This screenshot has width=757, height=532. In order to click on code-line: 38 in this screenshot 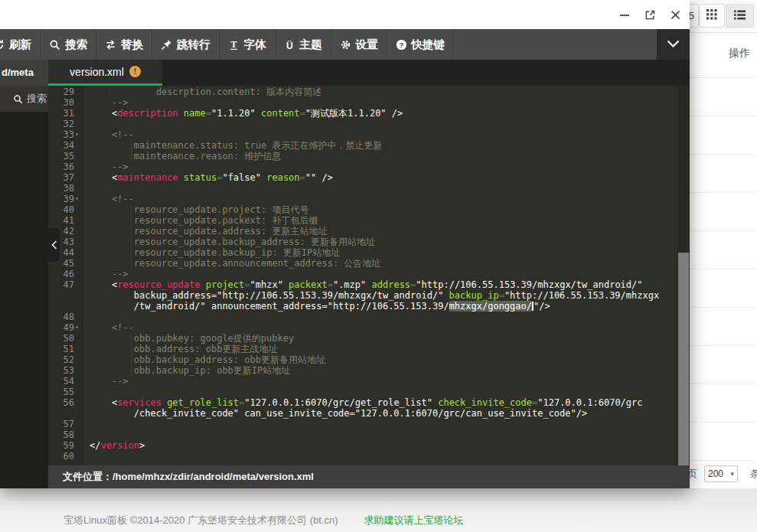, I will do `click(369, 188)`.